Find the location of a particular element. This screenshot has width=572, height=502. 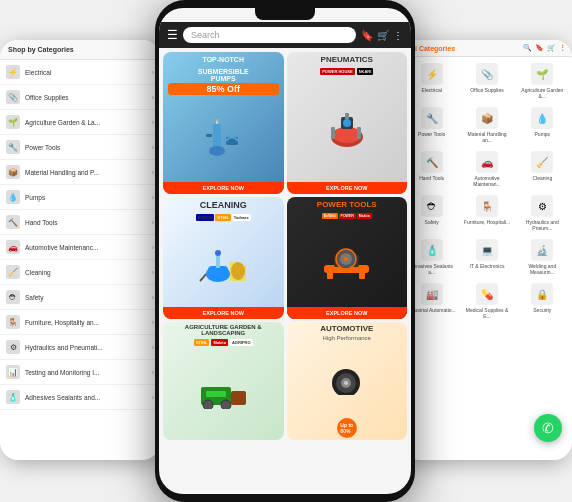

right-category-item: 🚗 Automotive Maintenan... is located at coordinates (486, 169).